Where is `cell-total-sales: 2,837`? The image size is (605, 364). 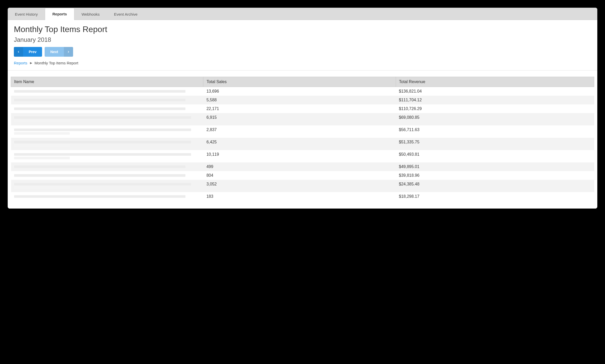
cell-total-sales: 2,837 is located at coordinates (300, 132).